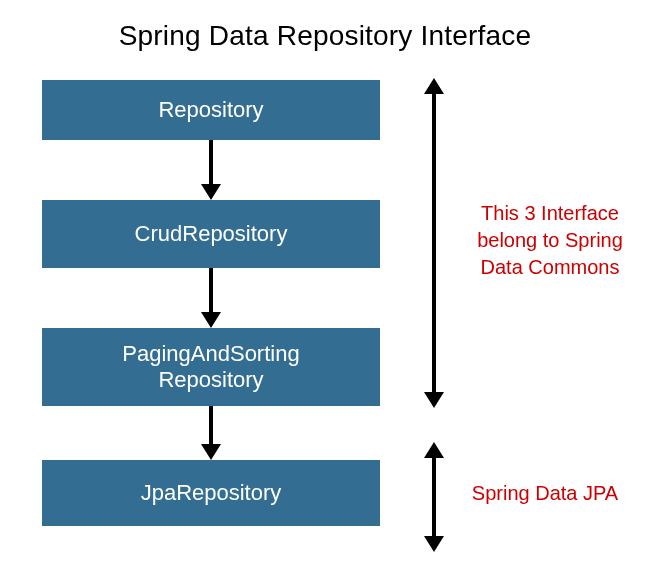  Describe the element at coordinates (212, 234) in the screenshot. I see `crudrepository-label: CrudRepository` at that location.